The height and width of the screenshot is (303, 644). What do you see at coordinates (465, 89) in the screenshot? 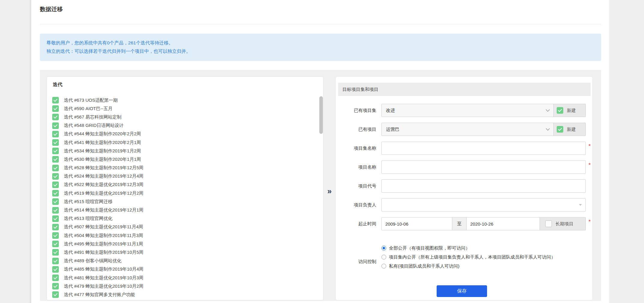
I see `form-panel-title: 目标项目集和项目` at bounding box center [465, 89].